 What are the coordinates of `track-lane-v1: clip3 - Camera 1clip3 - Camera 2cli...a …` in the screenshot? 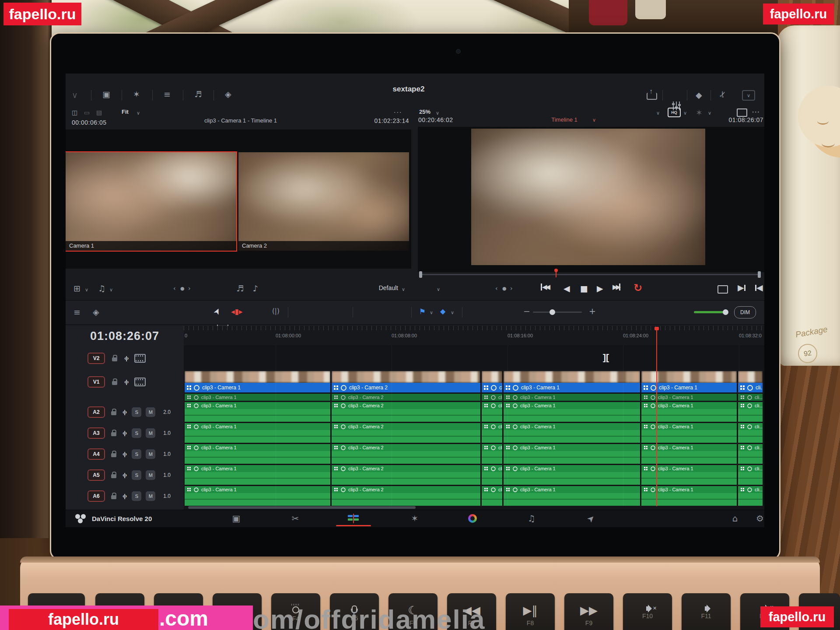 It's located at (474, 382).